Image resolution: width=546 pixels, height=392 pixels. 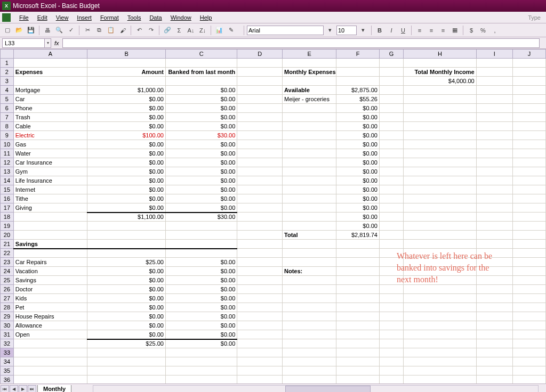 What do you see at coordinates (391, 298) in the screenshot?
I see `cell-G27` at bounding box center [391, 298].